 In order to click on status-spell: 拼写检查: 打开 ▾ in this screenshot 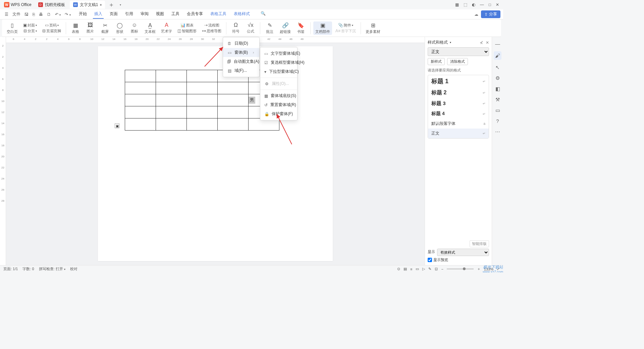, I will do `click(52, 269)`.